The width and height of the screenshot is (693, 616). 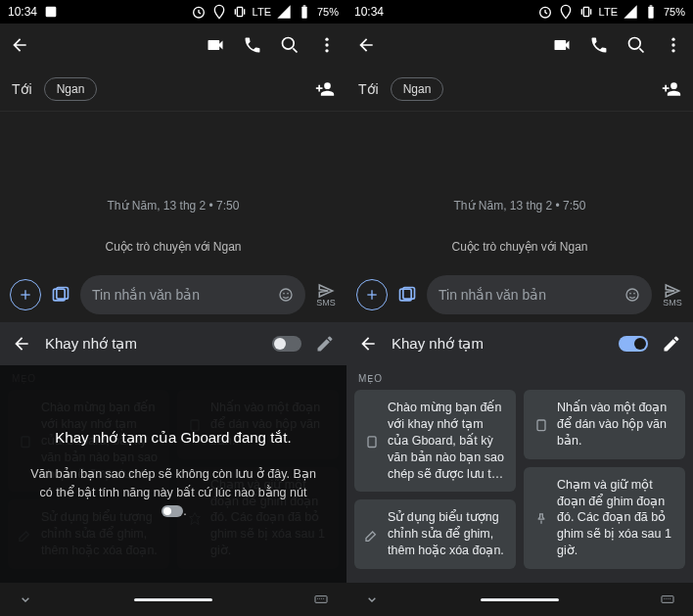 I want to click on system-message: Cuộc trò chuyện với Ngan, so click(x=519, y=247).